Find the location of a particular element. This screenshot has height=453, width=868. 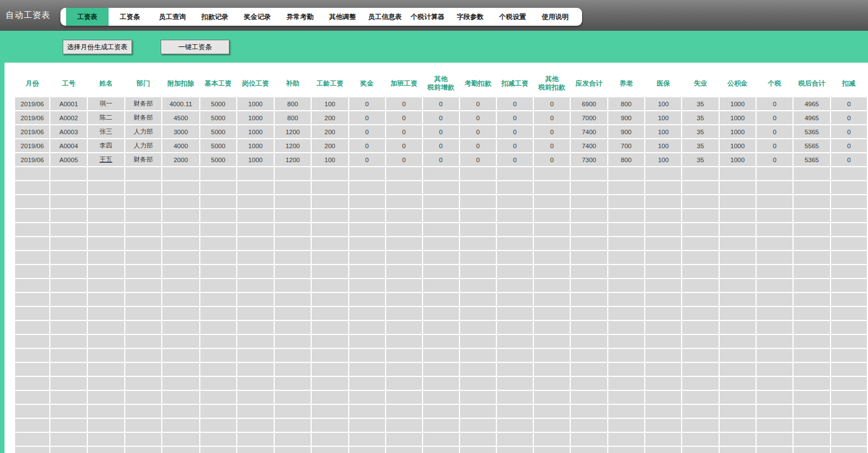

cell: 7300 is located at coordinates (589, 160).